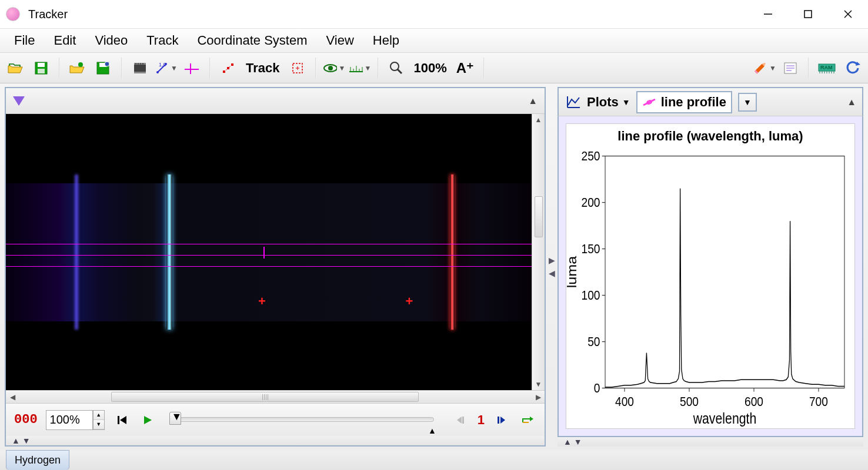  What do you see at coordinates (434, 14) in the screenshot?
I see `titlebar: Tracker` at bounding box center [434, 14].